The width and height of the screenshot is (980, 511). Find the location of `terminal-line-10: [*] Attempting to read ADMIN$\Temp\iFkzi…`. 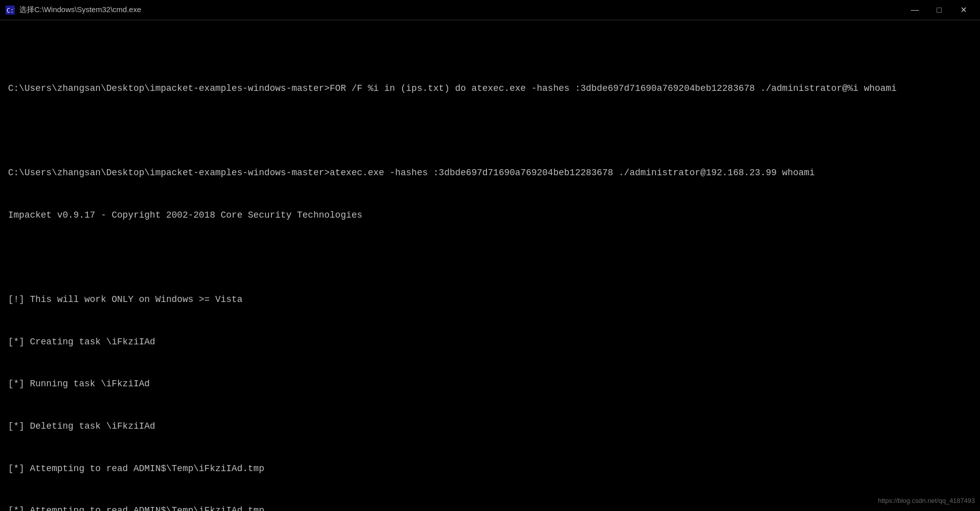

terminal-line-10: [*] Attempting to read ADMIN$\Temp\iFkzi… is located at coordinates (490, 469).